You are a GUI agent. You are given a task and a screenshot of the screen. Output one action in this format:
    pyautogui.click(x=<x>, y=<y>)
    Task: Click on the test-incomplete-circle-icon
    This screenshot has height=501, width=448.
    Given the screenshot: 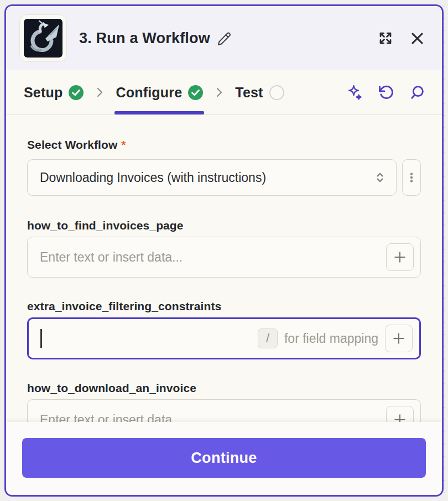 What is the action you would take?
    pyautogui.click(x=277, y=93)
    